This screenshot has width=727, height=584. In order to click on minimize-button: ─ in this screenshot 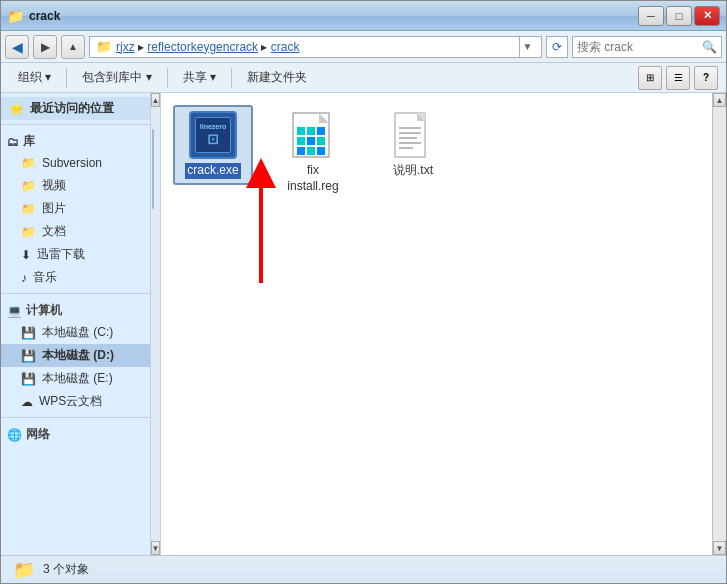, I will do `click(651, 16)`.